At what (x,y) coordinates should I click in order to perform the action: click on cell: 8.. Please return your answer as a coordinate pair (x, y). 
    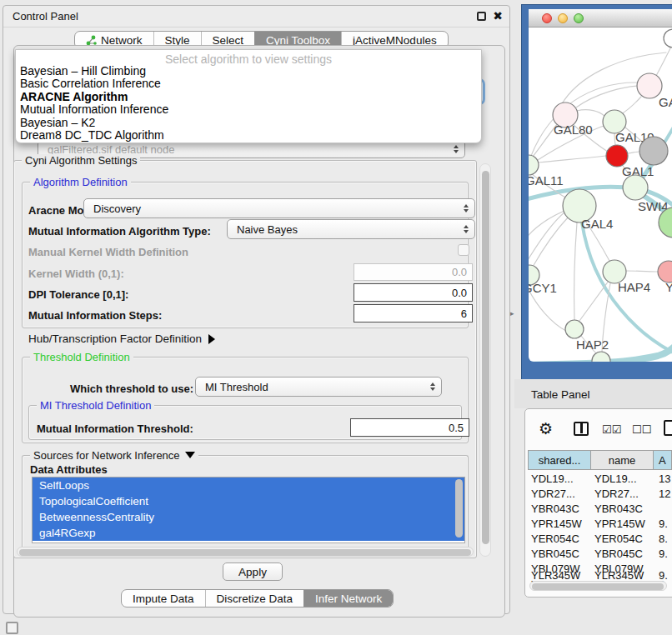
    Looking at the image, I should click on (664, 538).